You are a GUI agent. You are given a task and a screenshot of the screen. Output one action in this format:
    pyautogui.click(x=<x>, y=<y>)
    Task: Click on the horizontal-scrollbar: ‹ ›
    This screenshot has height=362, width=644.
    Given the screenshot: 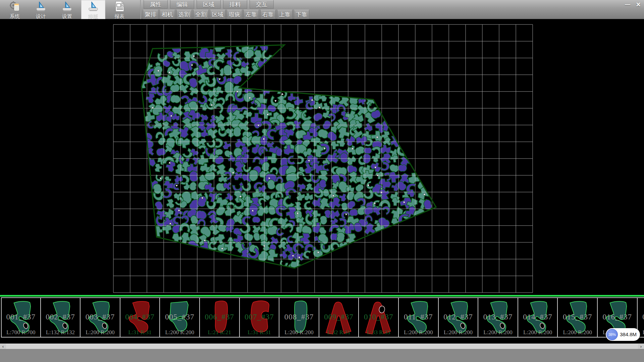 What is the action you would take?
    pyautogui.click(x=322, y=346)
    